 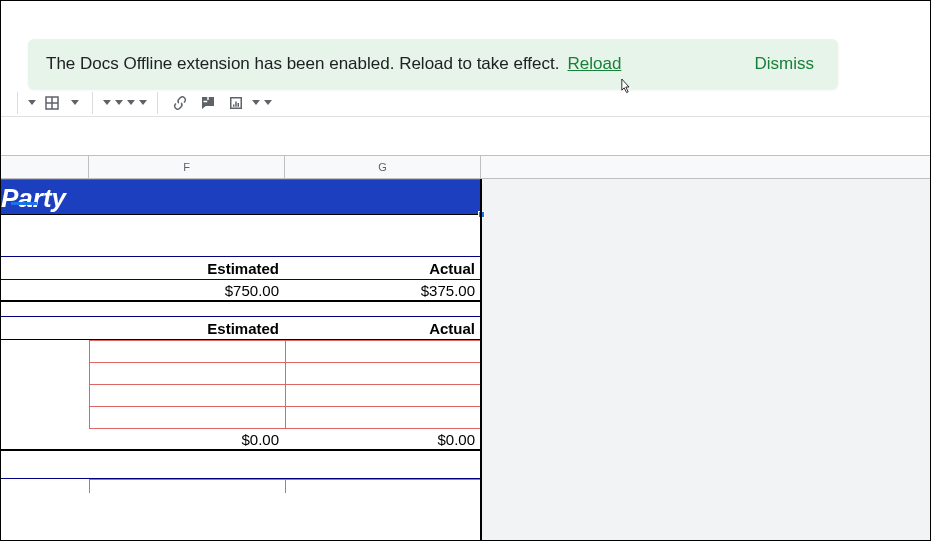 I want to click on header-estimated-2: Estimated, so click(x=187, y=328).